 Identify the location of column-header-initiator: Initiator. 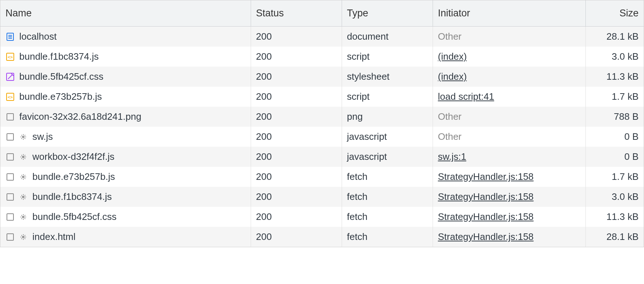
(509, 13).